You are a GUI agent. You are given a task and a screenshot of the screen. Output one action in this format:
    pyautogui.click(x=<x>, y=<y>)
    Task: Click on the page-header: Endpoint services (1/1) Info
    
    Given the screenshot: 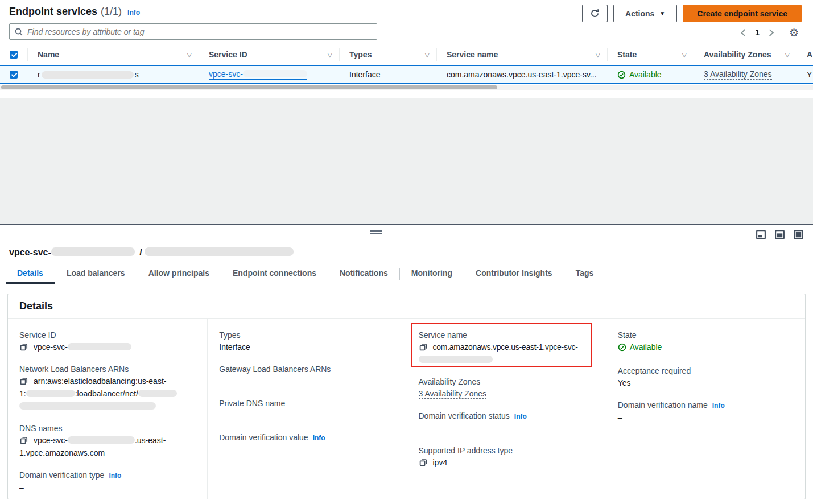 What is the action you would take?
    pyautogui.click(x=75, y=11)
    